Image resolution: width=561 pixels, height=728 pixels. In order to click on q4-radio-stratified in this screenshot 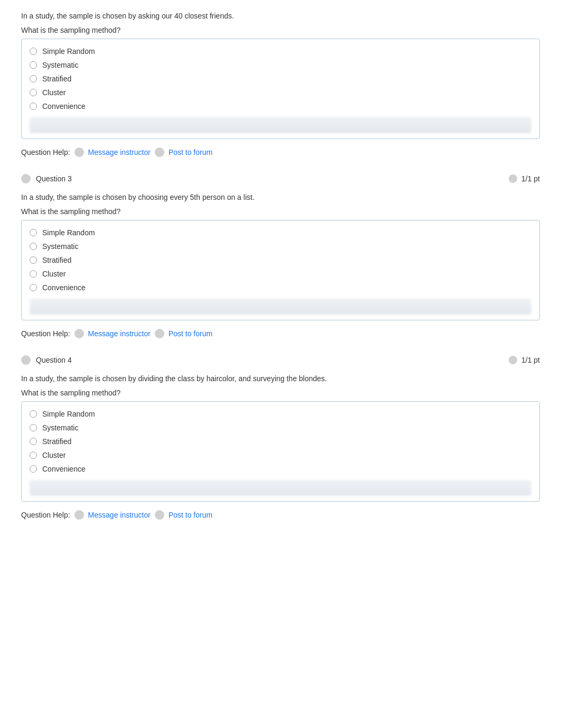, I will do `click(33, 441)`.